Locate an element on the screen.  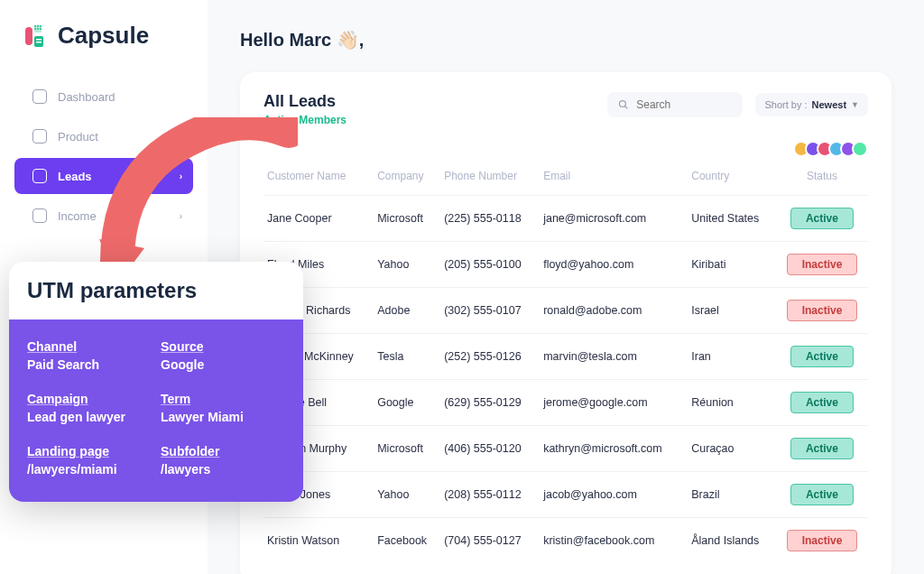
cell-phone: (208) 555-0112 is located at coordinates (490, 495).